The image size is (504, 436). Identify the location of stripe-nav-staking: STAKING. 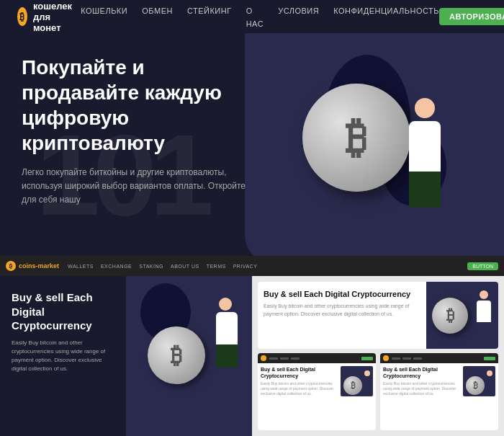
(151, 267).